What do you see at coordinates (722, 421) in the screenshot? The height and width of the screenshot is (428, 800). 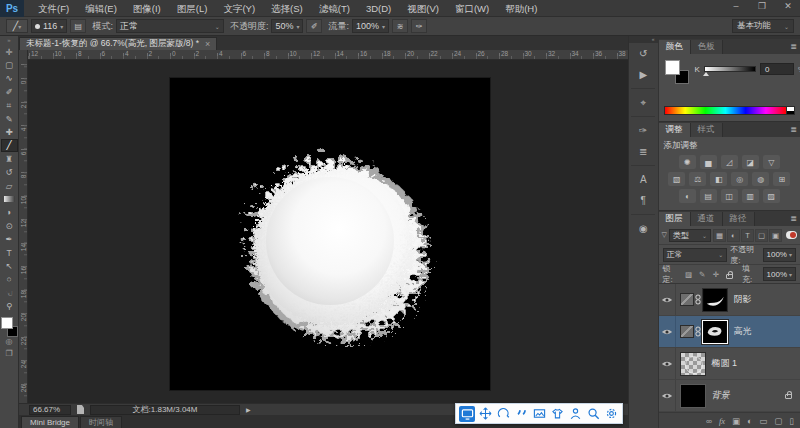 I see `layer-style-icon: fx` at bounding box center [722, 421].